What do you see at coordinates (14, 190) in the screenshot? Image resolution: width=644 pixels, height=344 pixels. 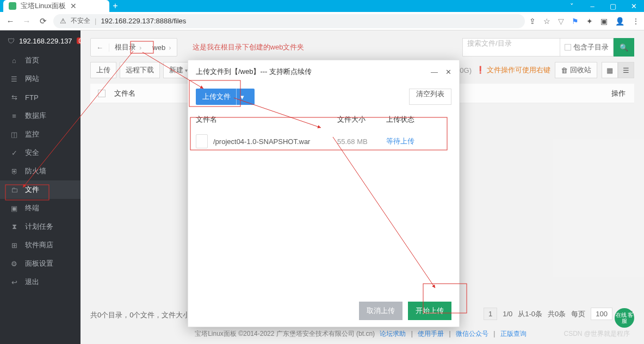 I see `files-icon: 🗀` at bounding box center [14, 190].